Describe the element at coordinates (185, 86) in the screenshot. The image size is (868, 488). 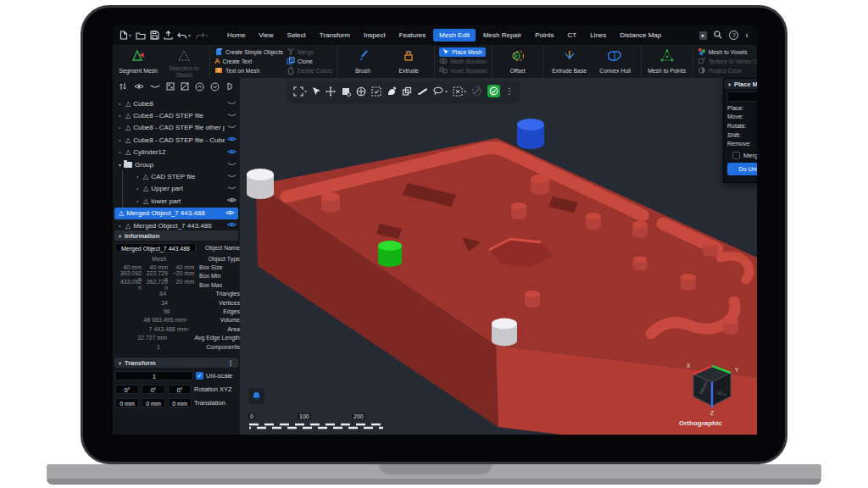
I see `isolate-icon` at that location.